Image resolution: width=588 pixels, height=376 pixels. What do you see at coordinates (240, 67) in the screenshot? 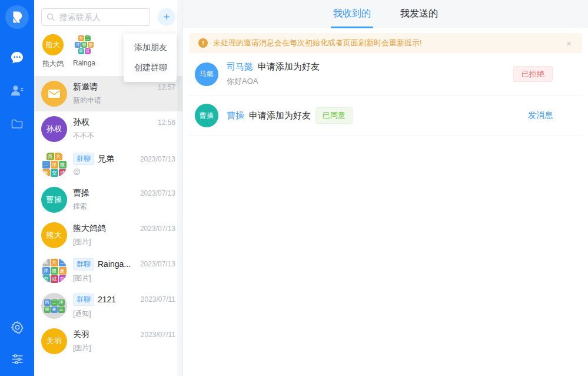
I see `requester-name: 司马懿` at bounding box center [240, 67].